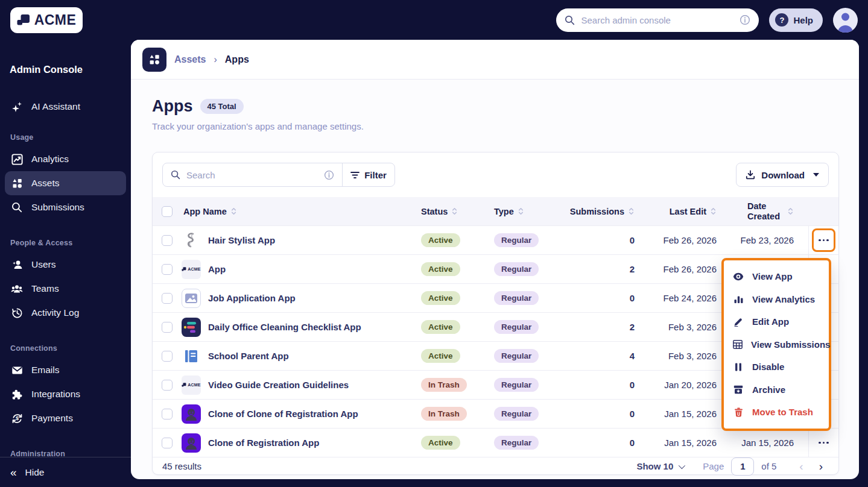 This screenshot has width=868, height=487. Describe the element at coordinates (17, 159) in the screenshot. I see `analytics-icon` at that location.